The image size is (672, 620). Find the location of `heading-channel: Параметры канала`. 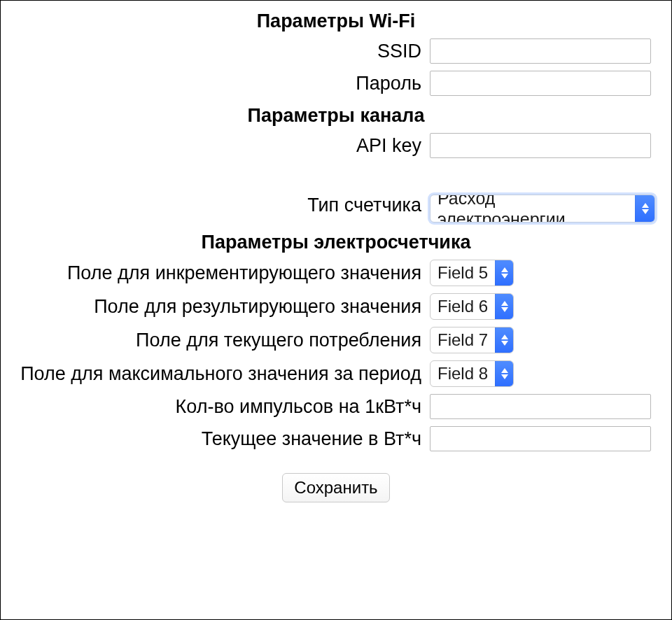

heading-channel: Параметры канала is located at coordinates (336, 115).